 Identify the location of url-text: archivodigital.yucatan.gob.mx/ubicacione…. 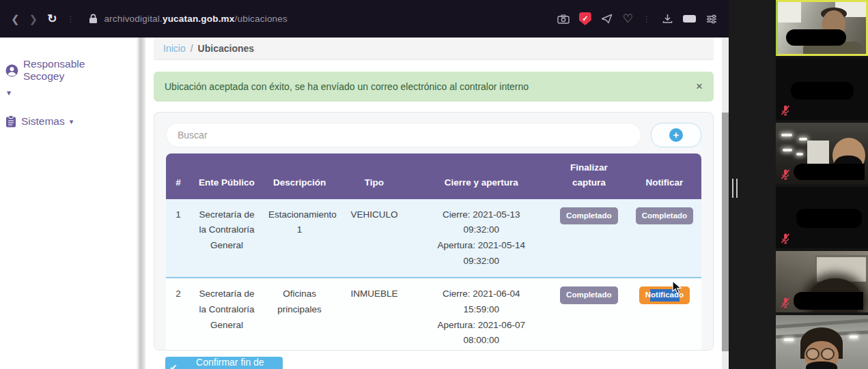
(195, 19).